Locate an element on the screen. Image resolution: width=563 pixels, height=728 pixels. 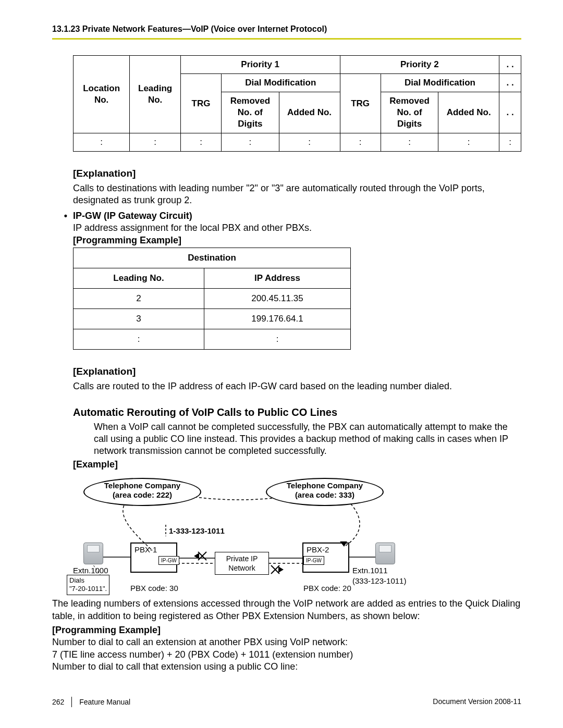
col-lead: Leading No. is located at coordinates (139, 278).